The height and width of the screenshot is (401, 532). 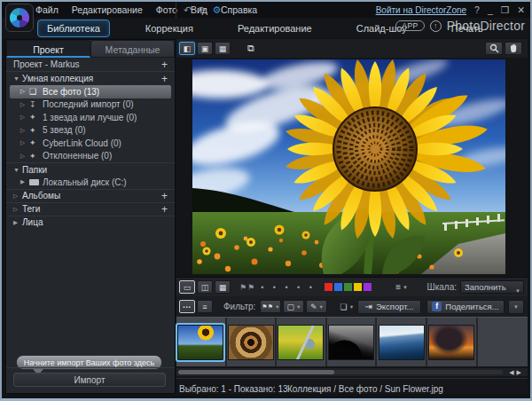 I want to click on tree-item-label: Последний импорт (0), so click(x=89, y=105).